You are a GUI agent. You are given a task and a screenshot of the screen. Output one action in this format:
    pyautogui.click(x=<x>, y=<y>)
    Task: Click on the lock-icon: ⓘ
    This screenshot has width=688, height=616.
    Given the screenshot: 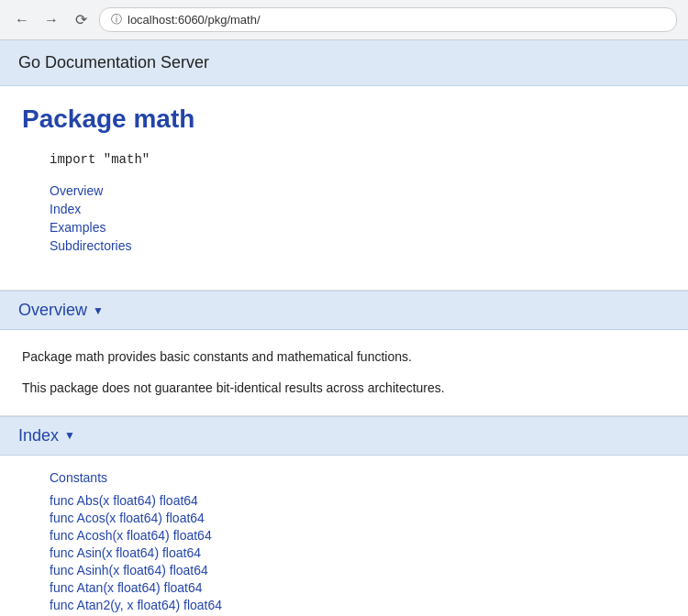 What is the action you would take?
    pyautogui.click(x=117, y=20)
    